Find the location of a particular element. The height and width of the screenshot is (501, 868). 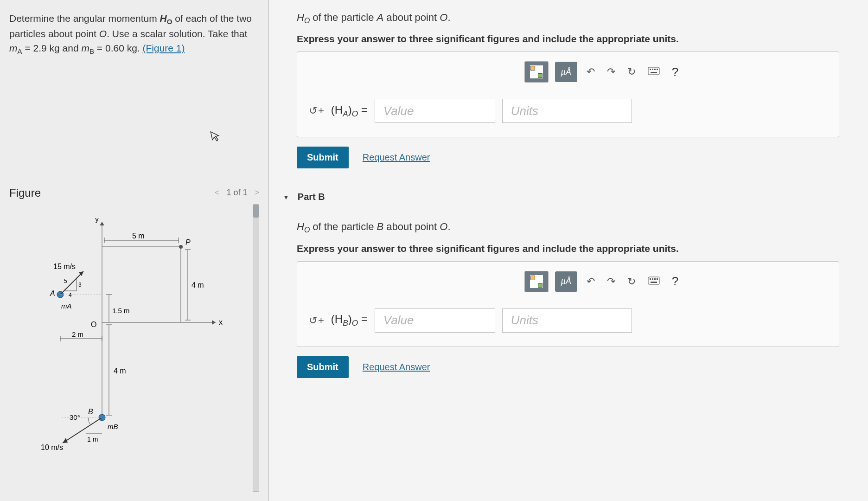

dim-4m-top: 4 m is located at coordinates (198, 285).